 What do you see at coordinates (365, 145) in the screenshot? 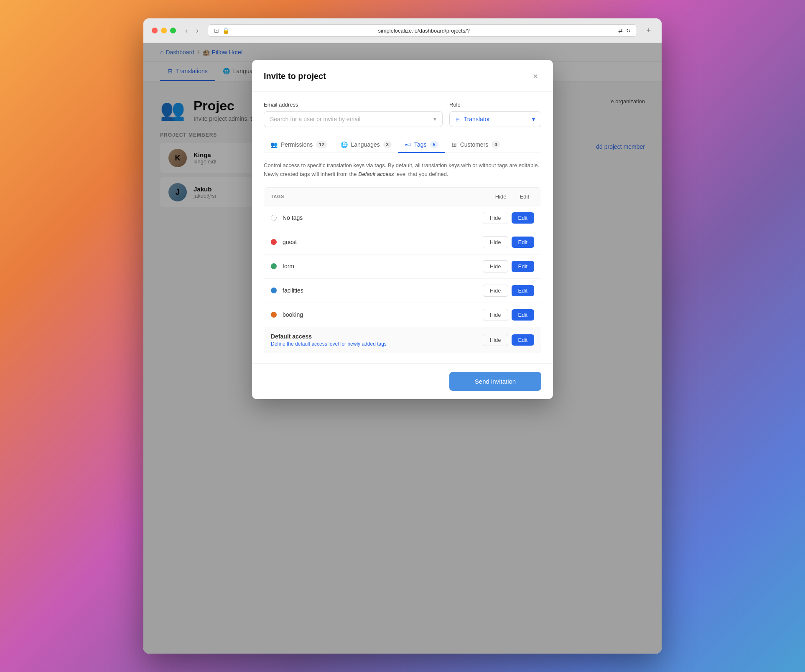
I see `tab-languages-label: Languages` at bounding box center [365, 145].